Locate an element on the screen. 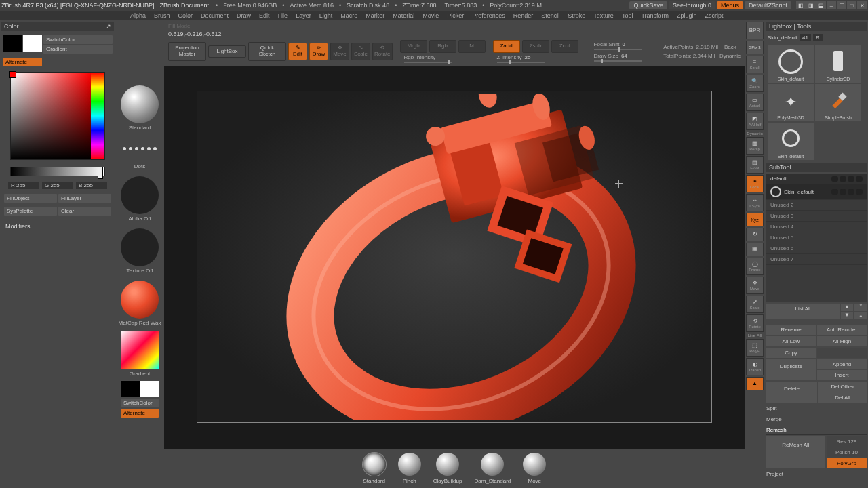 The height and width of the screenshot is (488, 868). subtool-skindefault-row: Skin_default is located at coordinates (816, 192).